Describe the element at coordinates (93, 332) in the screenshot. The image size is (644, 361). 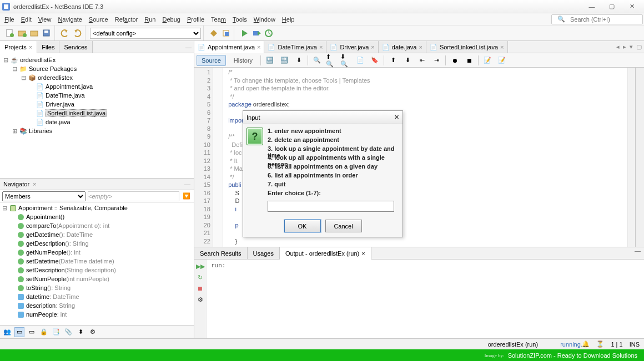
I see `options-icon: ⚙` at that location.